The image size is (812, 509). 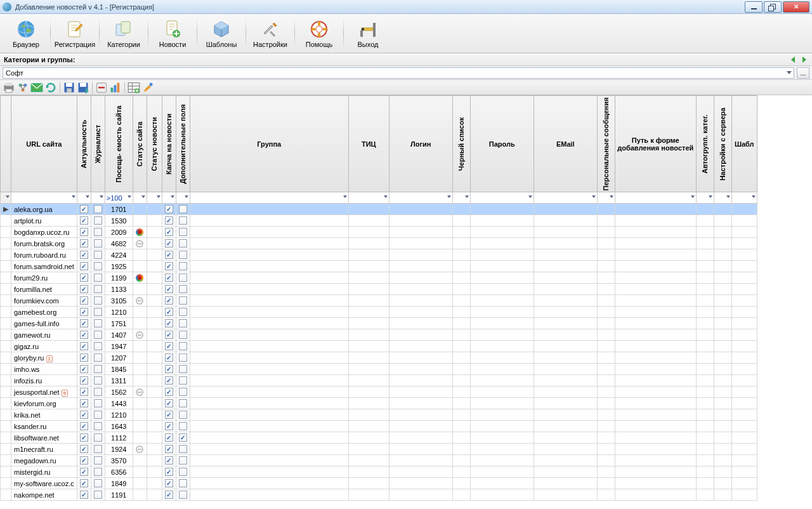 I want to click on table-row: ▶aleka.org.ua1701, so click(x=379, y=209).